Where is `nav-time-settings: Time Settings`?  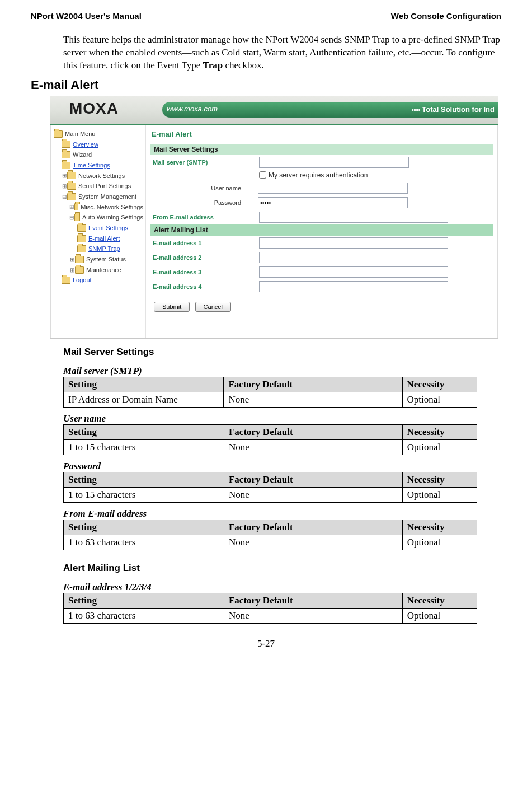
nav-time-settings: Time Settings is located at coordinates (98, 166).